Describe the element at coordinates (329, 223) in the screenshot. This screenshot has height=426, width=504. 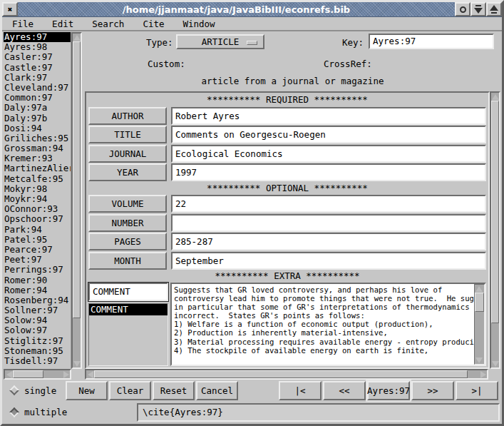
I see `field-input` at that location.